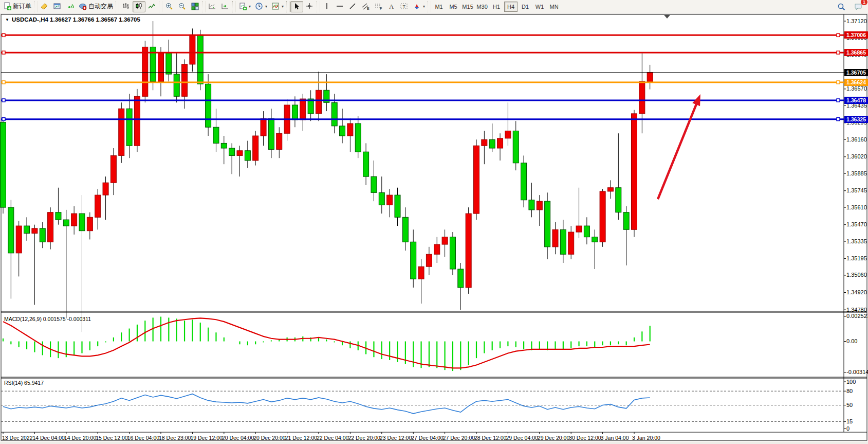 The width and height of the screenshot is (868, 444). Describe the element at coordinates (677, 151) in the screenshot. I see `trend-arrow-line` at that location.